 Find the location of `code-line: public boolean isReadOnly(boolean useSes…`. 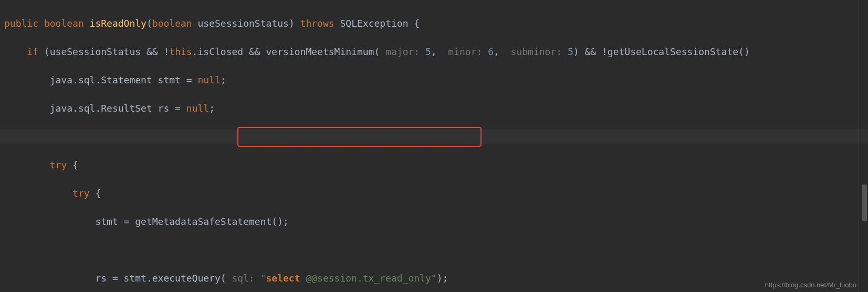

code-line: public boolean isReadOnly(boolean useSes… is located at coordinates (434, 23).